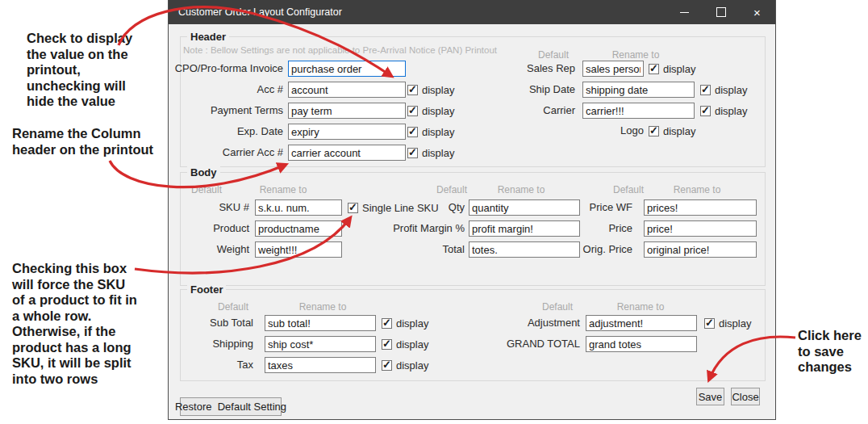 The width and height of the screenshot is (868, 424). I want to click on sales-rep-display-option: display, so click(672, 69).